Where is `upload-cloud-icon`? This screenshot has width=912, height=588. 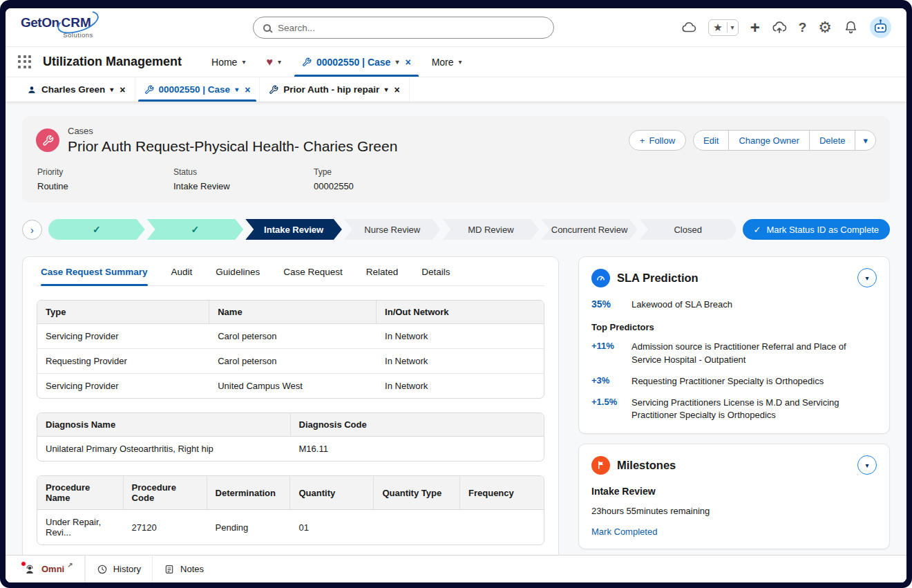
upload-cloud-icon is located at coordinates (779, 28).